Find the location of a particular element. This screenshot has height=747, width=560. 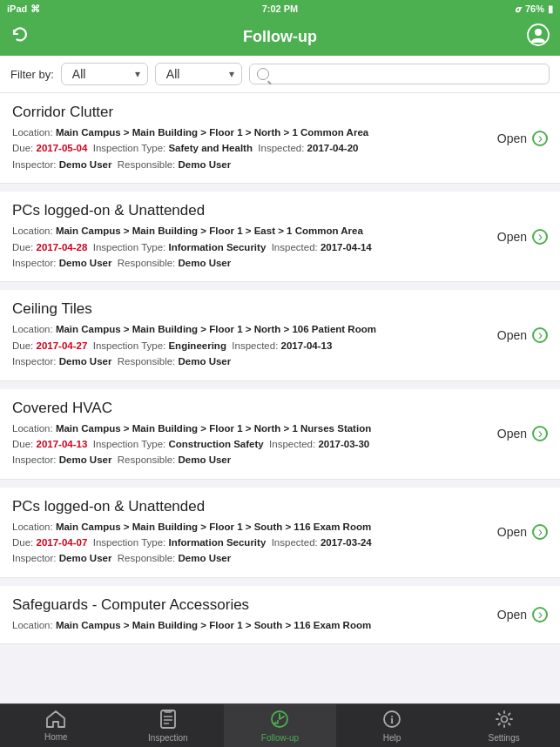

filter-select-1: All ▾ is located at coordinates (105, 74).